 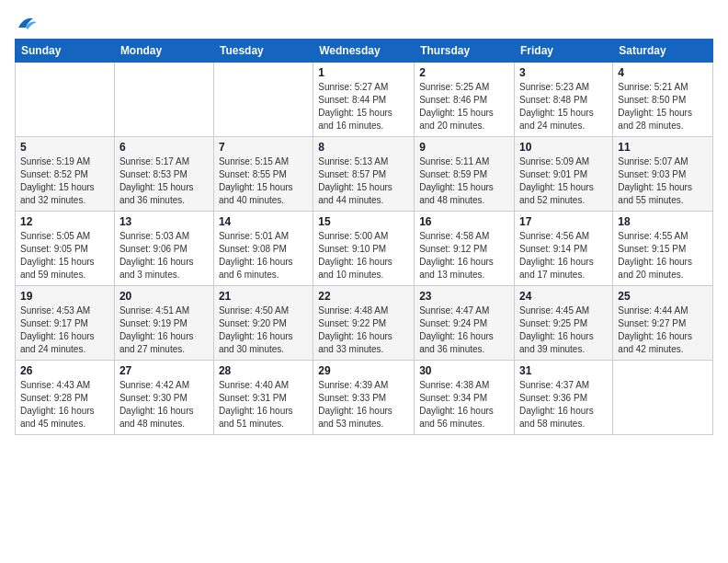 I want to click on weekday-header-wednesday: Wednesday, so click(x=364, y=52).